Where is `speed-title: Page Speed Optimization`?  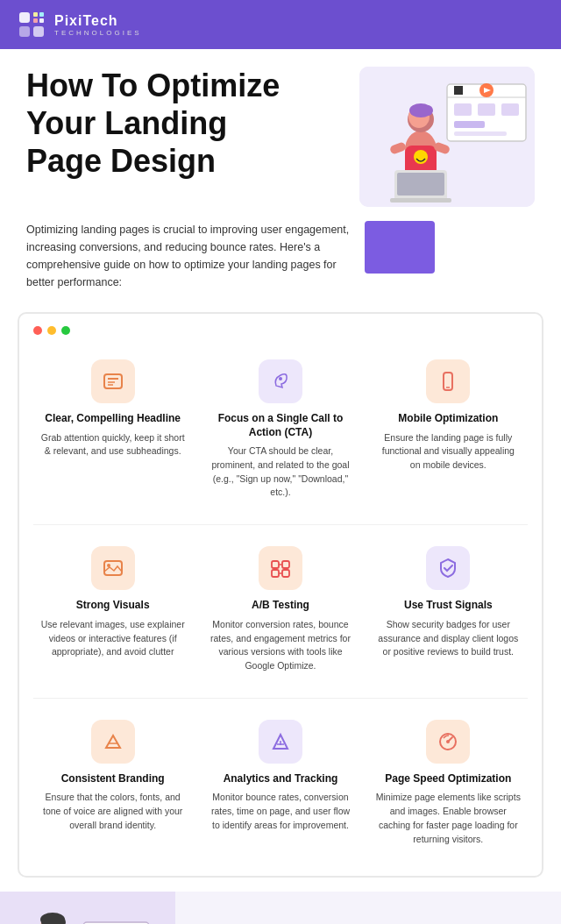 speed-title: Page Speed Optimization is located at coordinates (448, 779).